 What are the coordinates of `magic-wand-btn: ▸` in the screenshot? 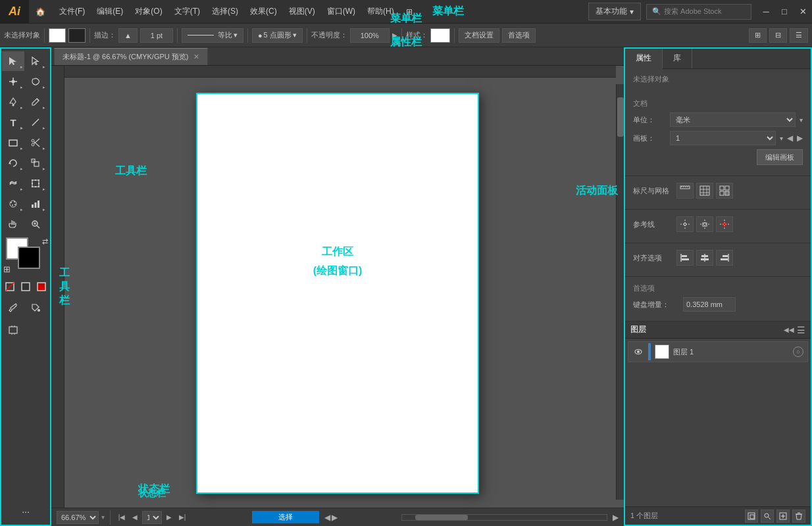 It's located at (13, 82).